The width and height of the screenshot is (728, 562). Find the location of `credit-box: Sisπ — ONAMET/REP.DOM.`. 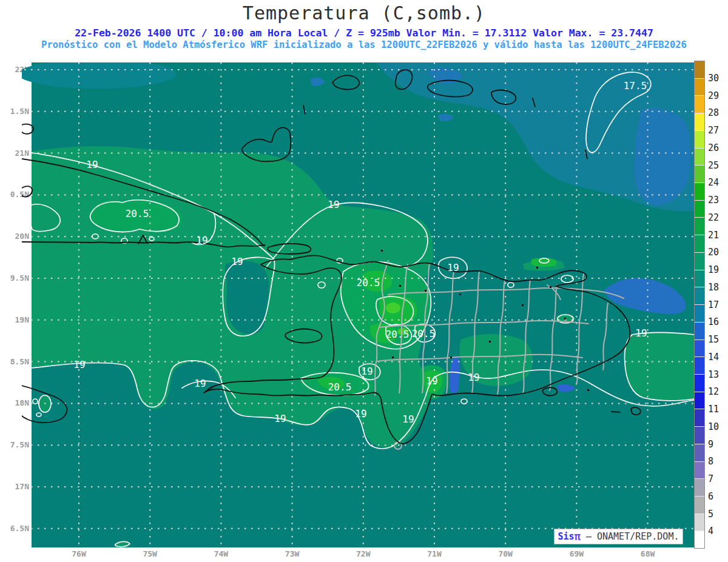

credit-box: Sisπ — ONAMET/REP.DOM. is located at coordinates (619, 537).